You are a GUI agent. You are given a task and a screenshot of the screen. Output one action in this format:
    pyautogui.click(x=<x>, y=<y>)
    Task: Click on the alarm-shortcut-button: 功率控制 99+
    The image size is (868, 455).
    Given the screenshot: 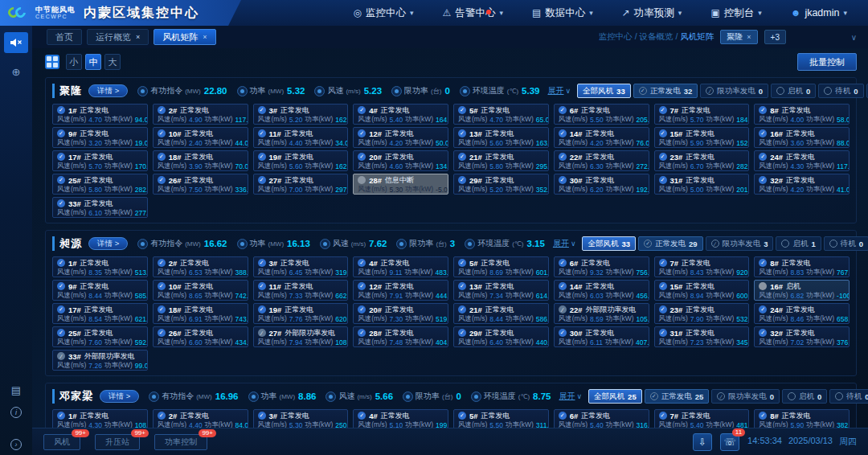 What is the action you would take?
    pyautogui.click(x=181, y=442)
    